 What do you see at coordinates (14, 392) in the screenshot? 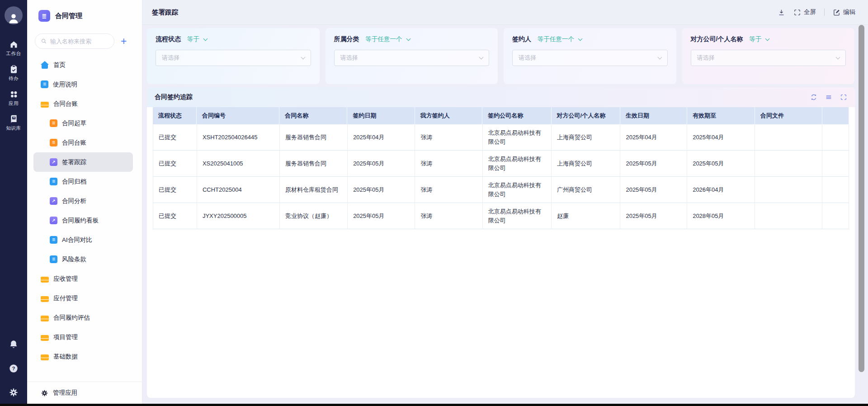
I see `settings-gear-icon` at bounding box center [14, 392].